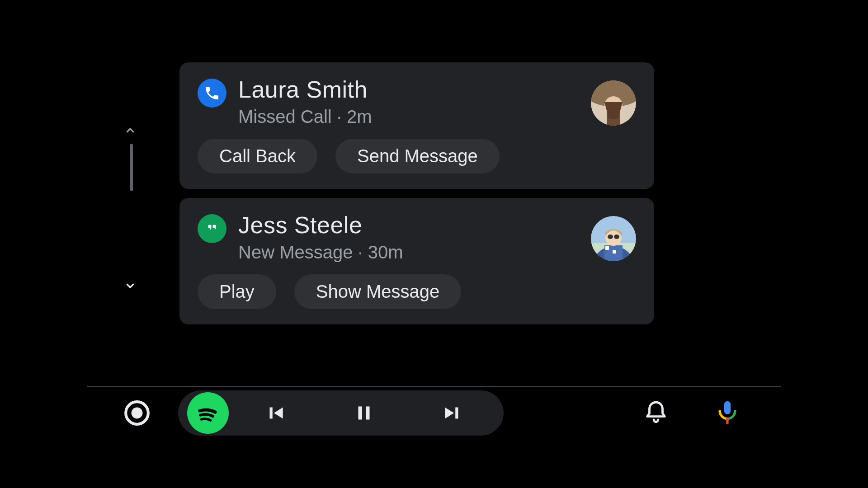  I want to click on media-controls, so click(341, 413).